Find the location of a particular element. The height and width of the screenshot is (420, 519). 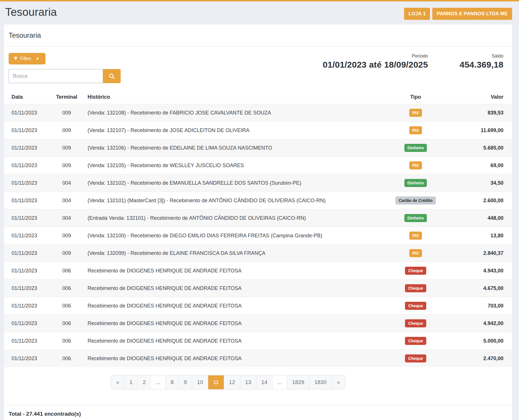

column-header-tipo: Tipo is located at coordinates (416, 97).